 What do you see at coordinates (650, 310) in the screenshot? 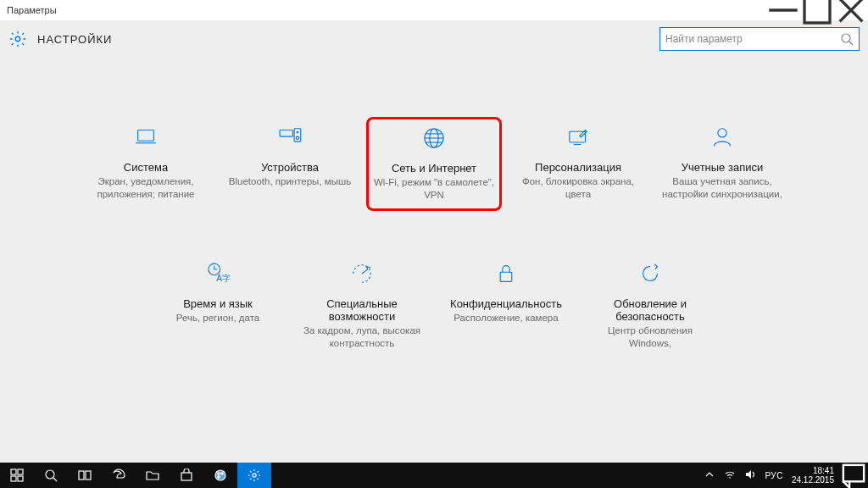
I see `tile-title: Обновление и безопасность` at bounding box center [650, 310].